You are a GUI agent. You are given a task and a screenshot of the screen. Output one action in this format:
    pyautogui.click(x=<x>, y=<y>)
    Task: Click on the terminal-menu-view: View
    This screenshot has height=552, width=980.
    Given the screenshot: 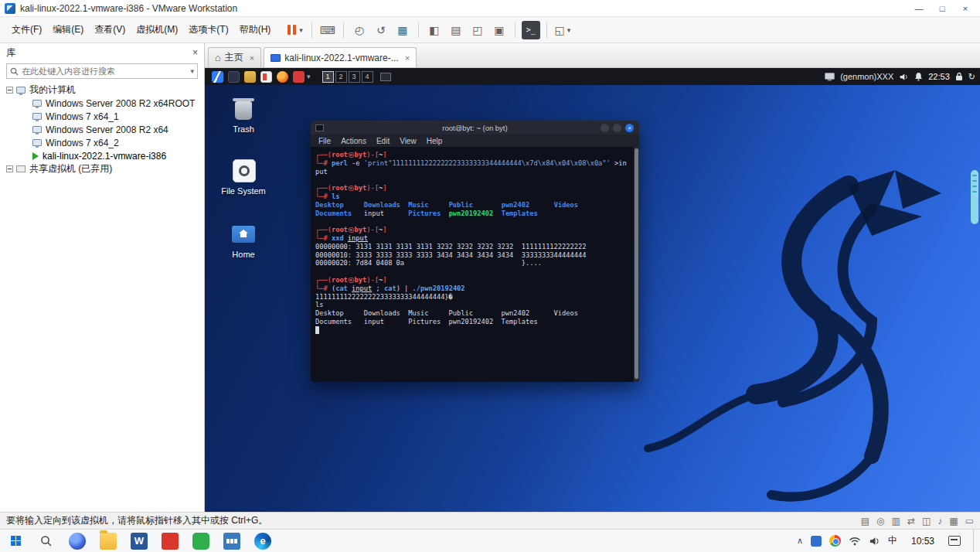 What is the action you would take?
    pyautogui.click(x=408, y=141)
    